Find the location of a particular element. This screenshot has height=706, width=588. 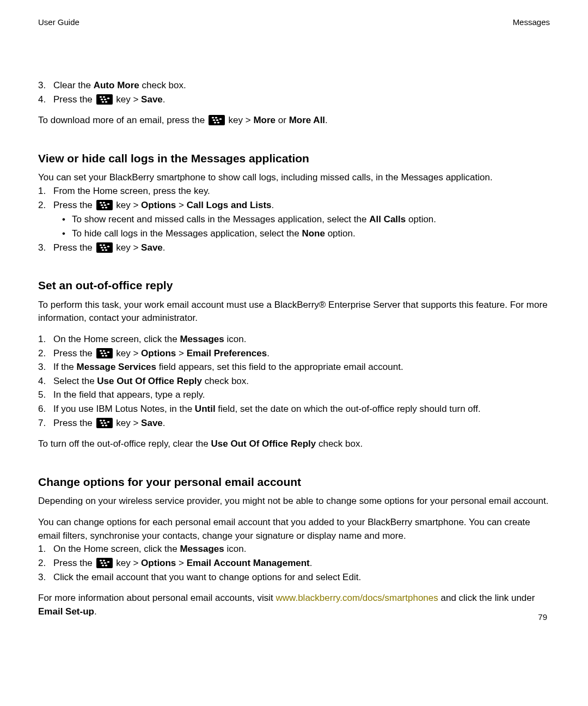

steps-view-hide: 1.From the Home screen, press the key. 2… is located at coordinates (294, 220).